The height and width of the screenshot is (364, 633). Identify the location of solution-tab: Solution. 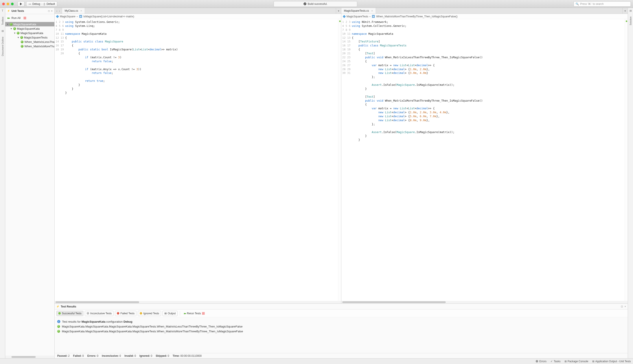
(631, 21).